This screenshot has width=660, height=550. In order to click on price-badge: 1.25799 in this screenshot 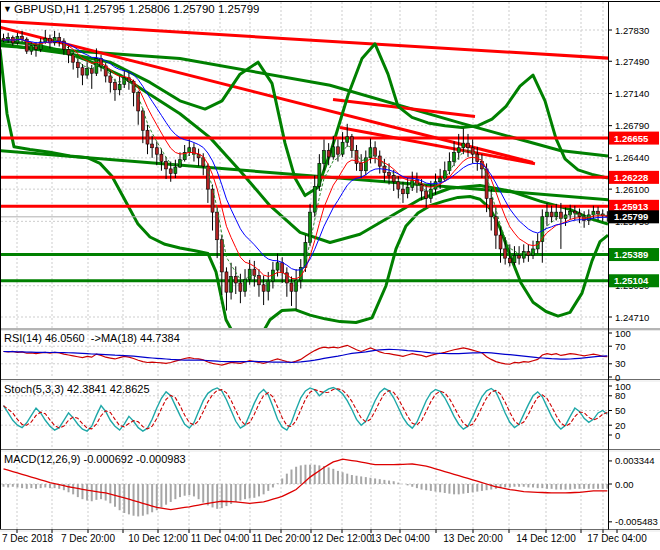, I will do `click(634, 216)`.